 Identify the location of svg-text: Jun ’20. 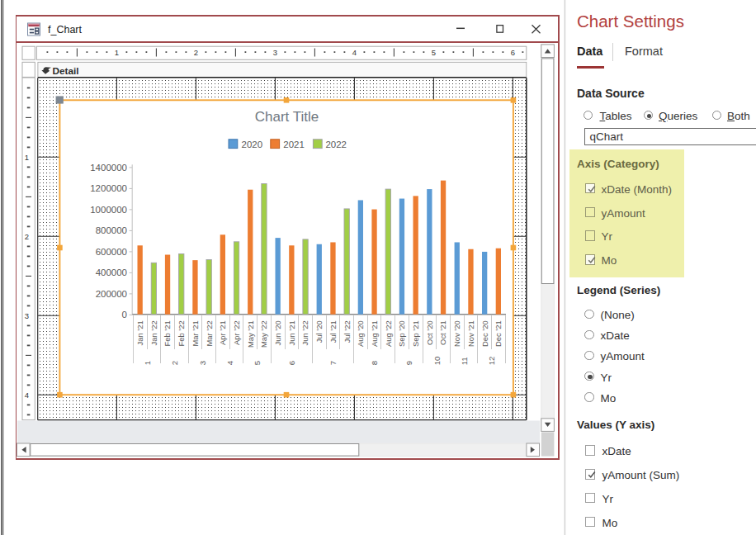
(277, 333).